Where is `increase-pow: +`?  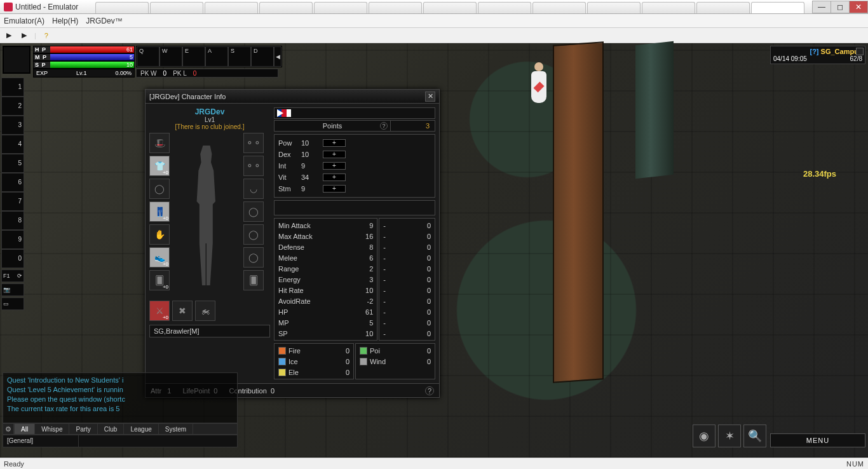 increase-pow: + is located at coordinates (334, 143).